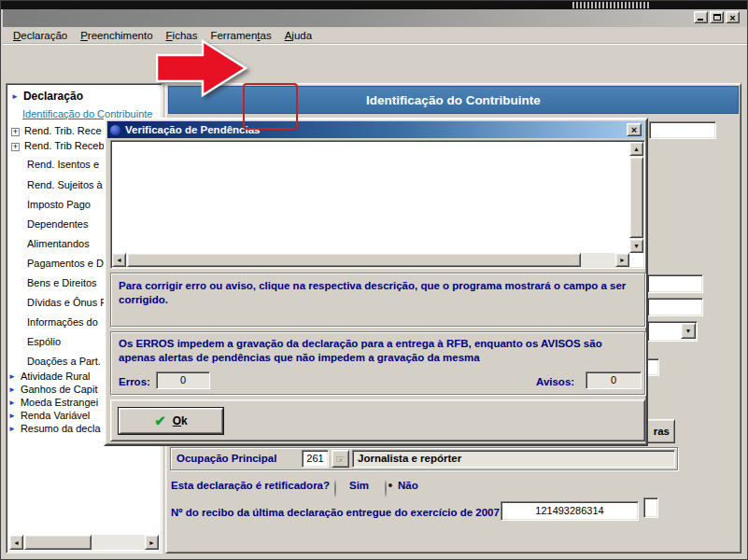 The height and width of the screenshot is (560, 748). Describe the element at coordinates (250, 485) in the screenshot. I see `retificadora-question: Esta declaração é retificadora?` at that location.